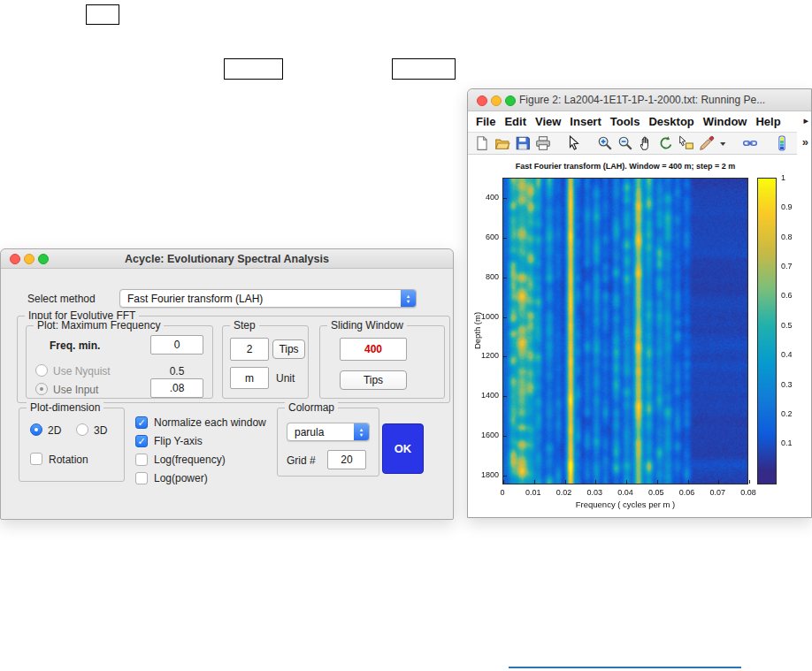  I want to click on rotate-3d-icon, so click(666, 143).